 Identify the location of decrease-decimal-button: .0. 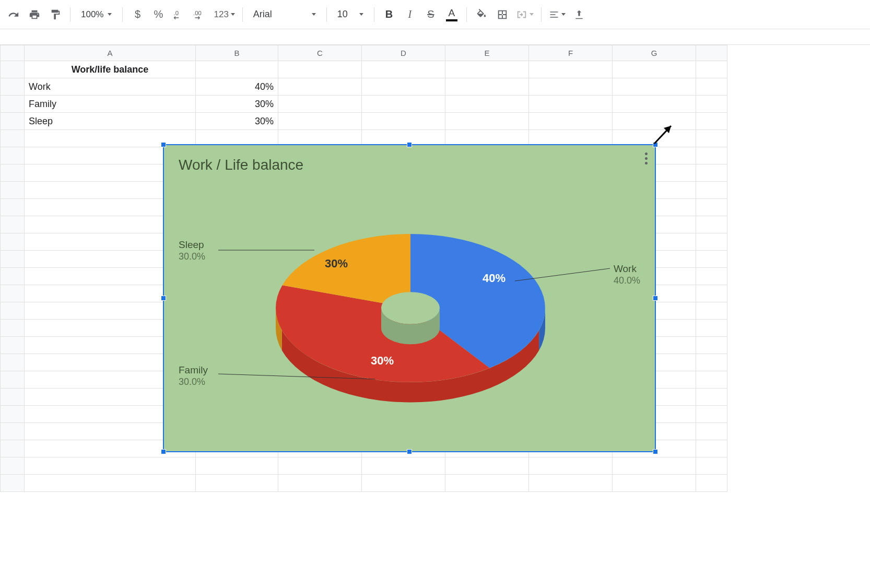
(179, 15).